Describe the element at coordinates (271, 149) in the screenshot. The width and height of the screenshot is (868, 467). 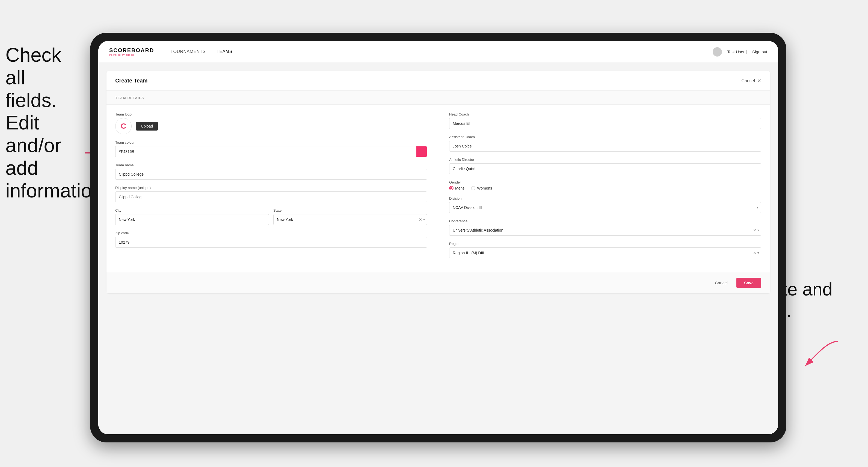
I see `team-colour-field: Team colour` at that location.